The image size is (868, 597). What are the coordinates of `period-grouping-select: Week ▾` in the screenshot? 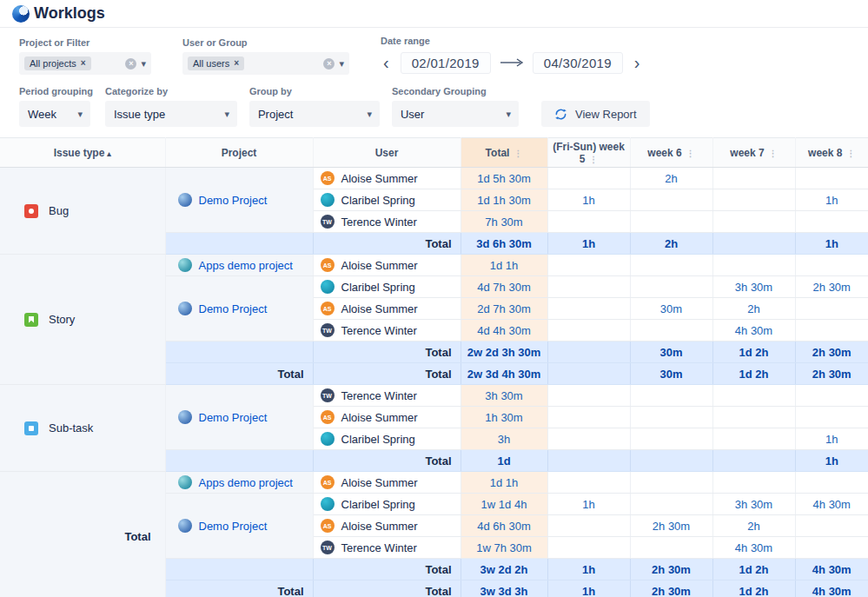 It's located at (55, 114).